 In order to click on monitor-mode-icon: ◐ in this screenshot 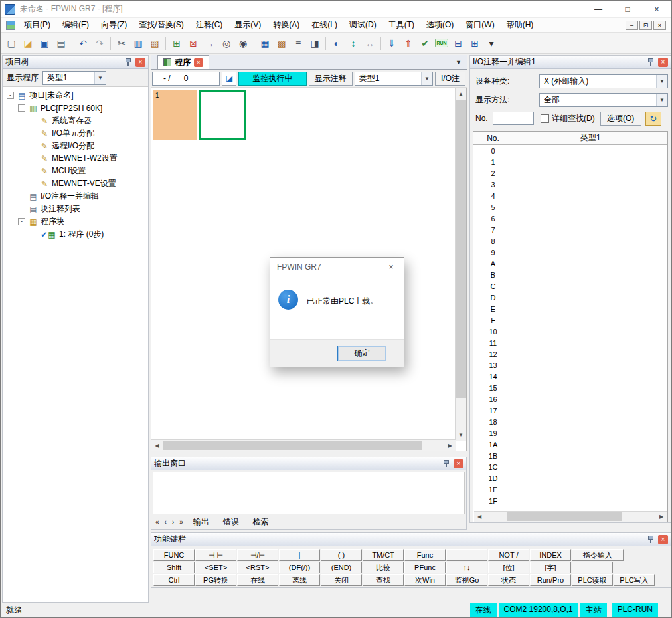, I will do `click(337, 43)`.